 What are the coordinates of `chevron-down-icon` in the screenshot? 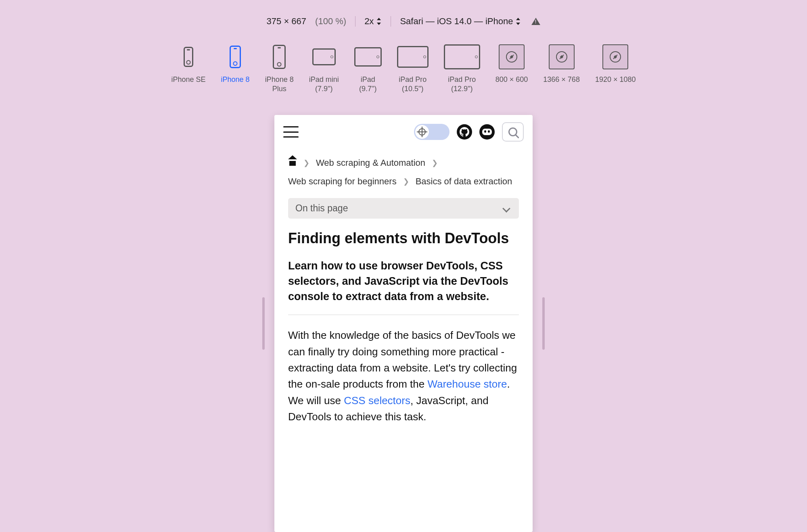 It's located at (506, 209).